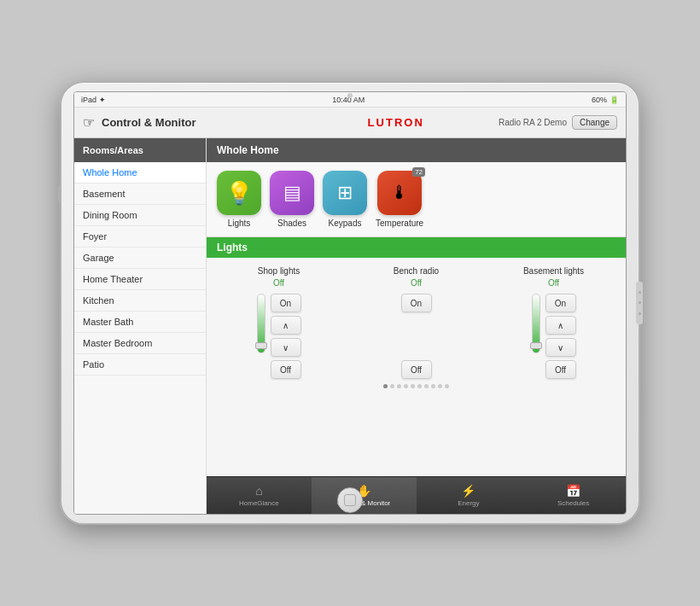 The width and height of the screenshot is (700, 606). I want to click on area-title: Whole Home, so click(417, 150).